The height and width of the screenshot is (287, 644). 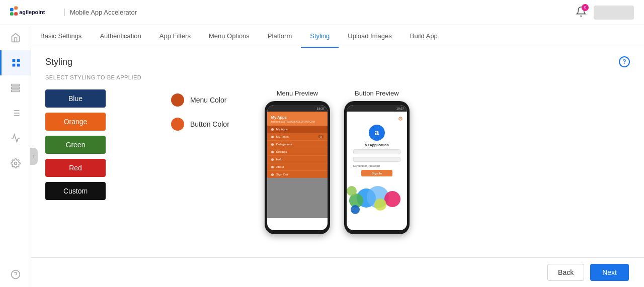 I want to click on next-button: Next, so click(x=610, y=272).